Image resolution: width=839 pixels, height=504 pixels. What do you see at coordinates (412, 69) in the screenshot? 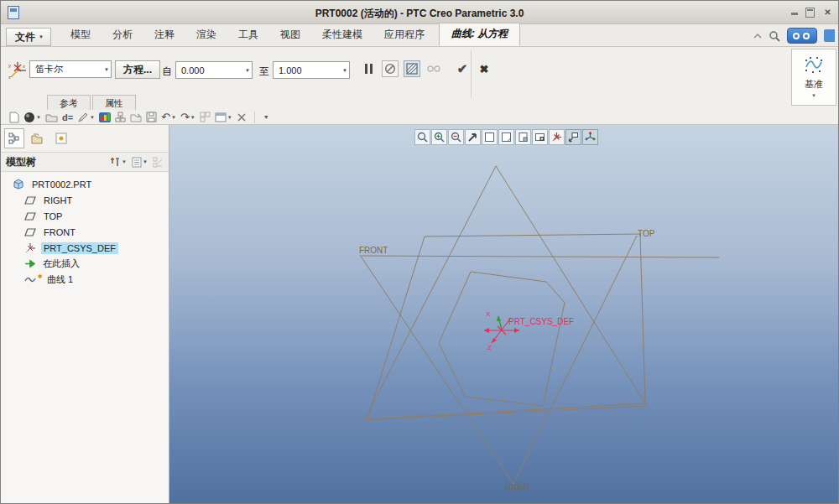
I see `preview-geometry-button` at bounding box center [412, 69].